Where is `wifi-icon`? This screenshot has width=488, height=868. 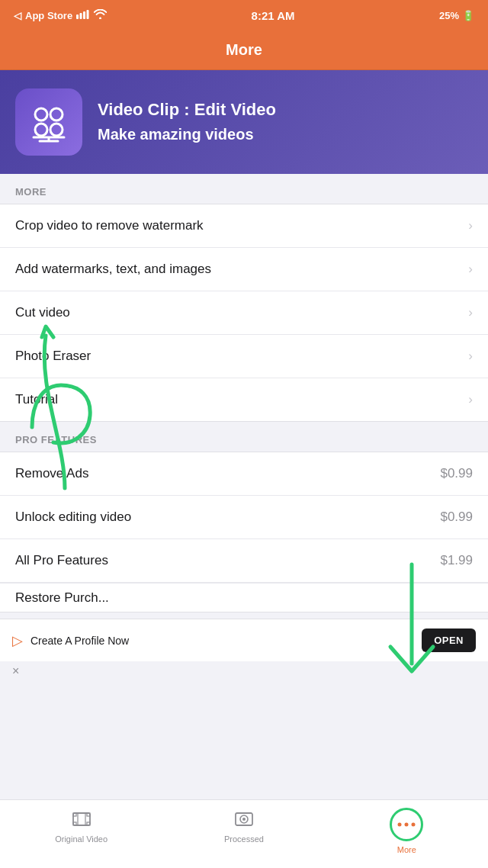
wifi-icon is located at coordinates (101, 15).